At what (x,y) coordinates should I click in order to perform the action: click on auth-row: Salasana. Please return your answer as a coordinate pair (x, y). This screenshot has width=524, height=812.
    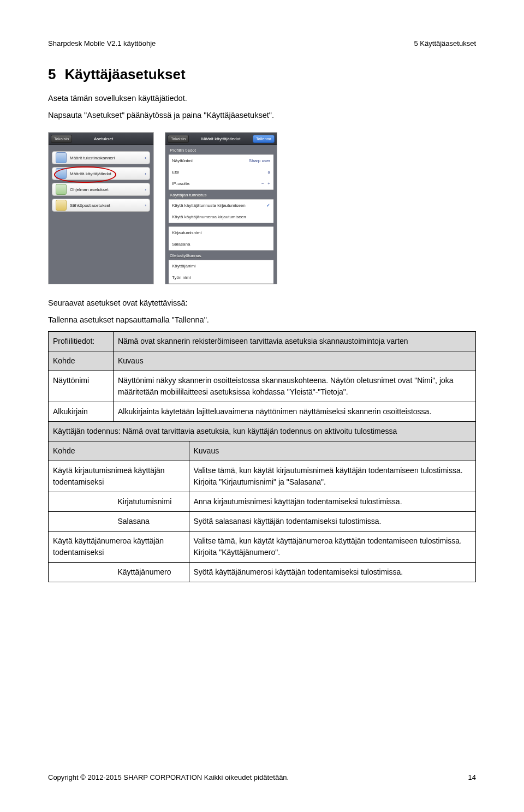
    Looking at the image, I should click on (221, 244).